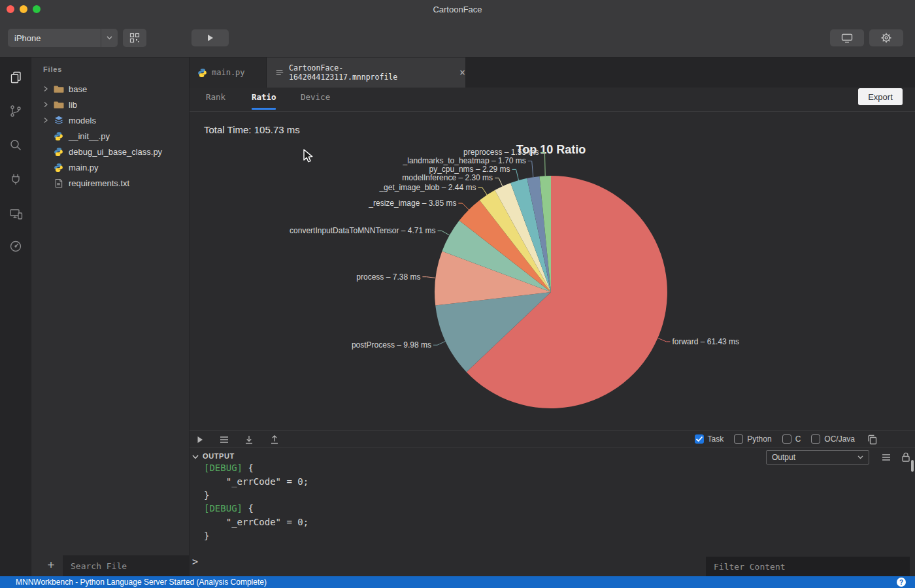 The image size is (915, 588). Describe the element at coordinates (710, 439) in the screenshot. I see `task-checkbox: Task` at that location.